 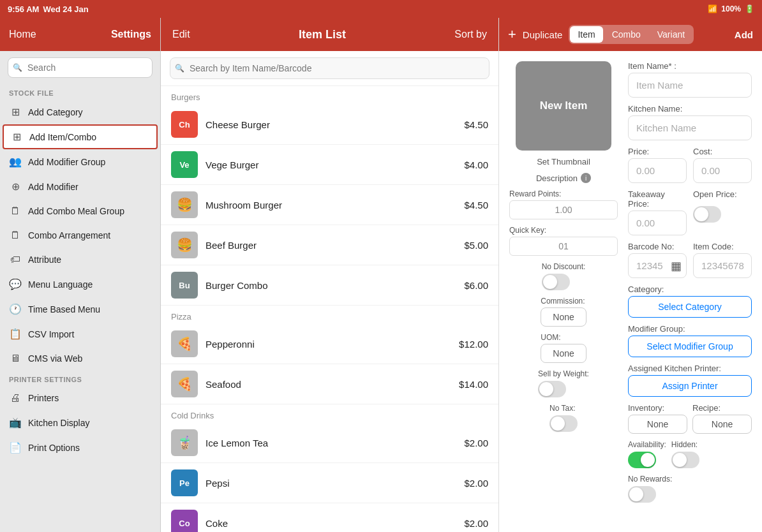 What do you see at coordinates (690, 386) in the screenshot?
I see `assign-printer-button: Assign Printer` at bounding box center [690, 386].